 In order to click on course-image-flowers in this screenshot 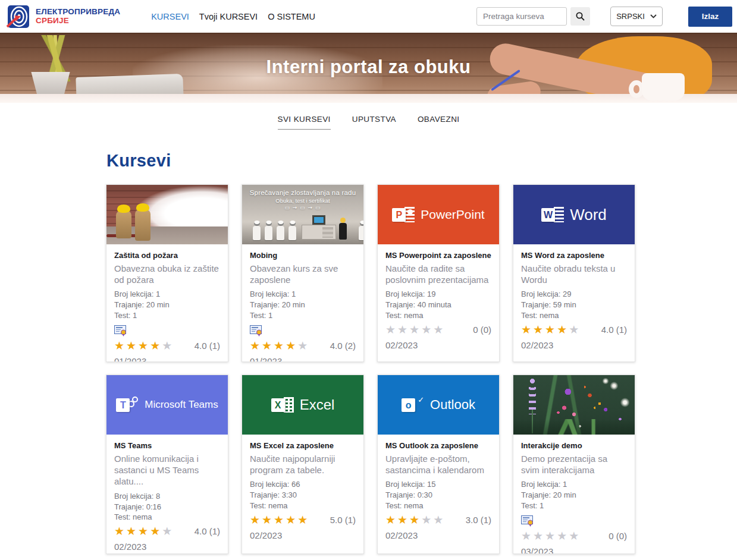, I will do `click(574, 405)`.